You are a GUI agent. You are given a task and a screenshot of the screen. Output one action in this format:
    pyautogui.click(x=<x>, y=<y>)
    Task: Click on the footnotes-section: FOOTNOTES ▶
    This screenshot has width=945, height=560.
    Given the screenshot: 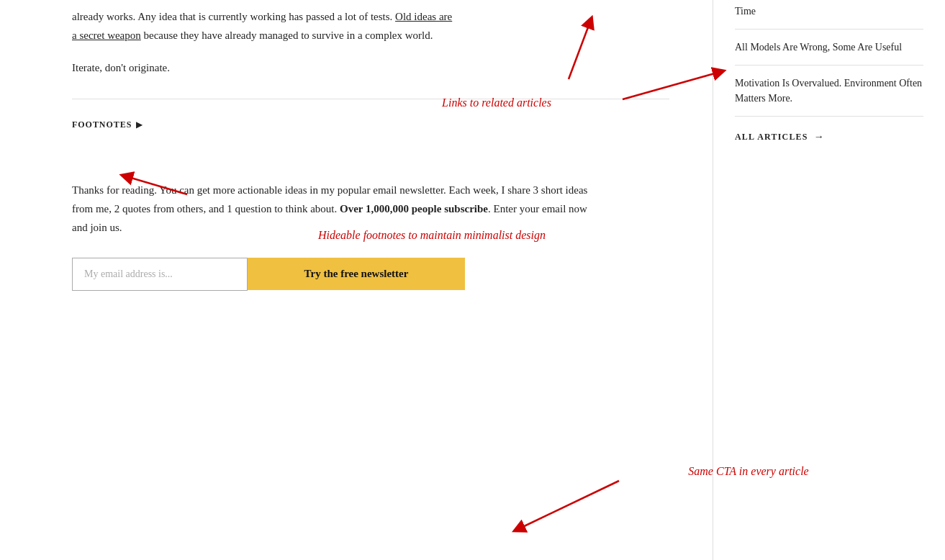 What is the action you would take?
    pyautogui.click(x=371, y=132)
    